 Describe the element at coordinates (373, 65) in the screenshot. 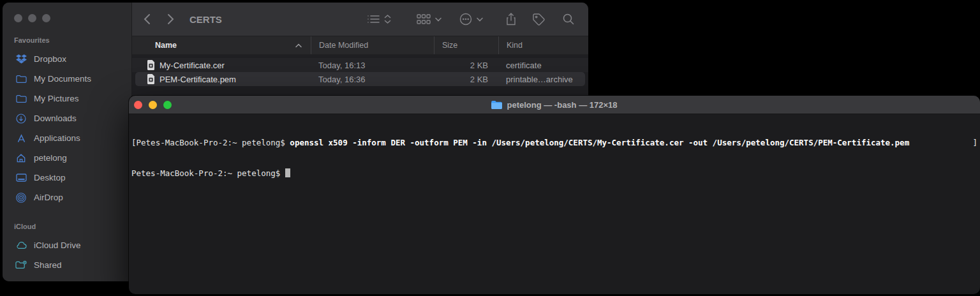

I see `file-date-modified: Today, 16:13` at that location.